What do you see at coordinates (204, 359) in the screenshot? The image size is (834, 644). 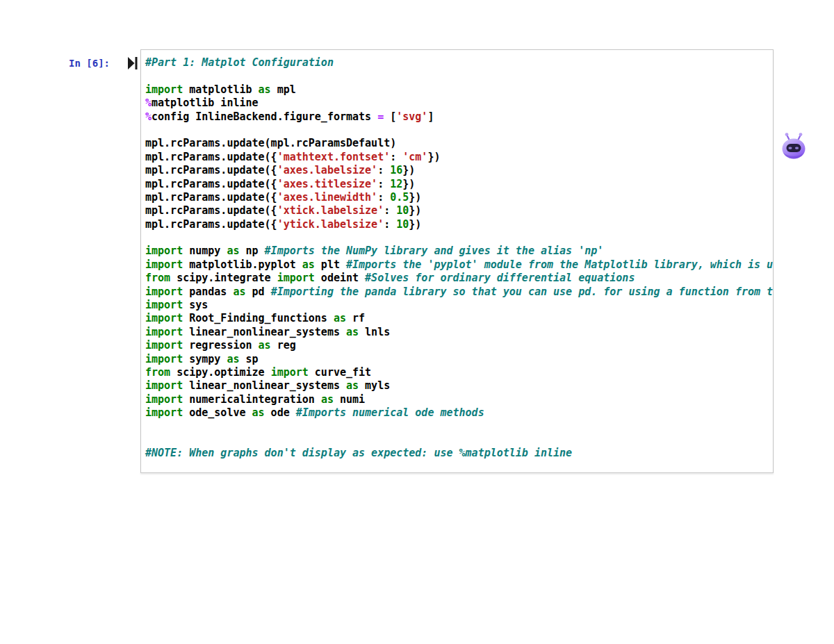 I see `code-token-pl: sympy` at bounding box center [204, 359].